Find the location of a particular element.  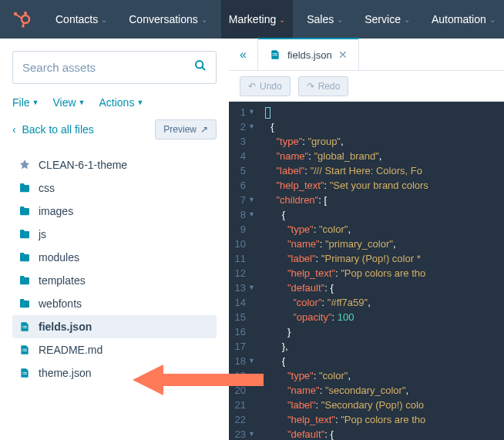

tree-item-templates: templates is located at coordinates (114, 280).